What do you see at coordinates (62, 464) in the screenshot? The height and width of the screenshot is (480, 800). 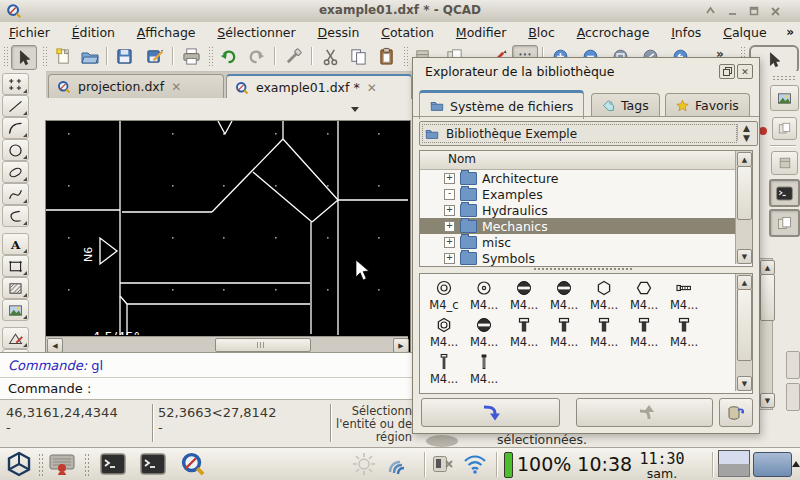 I see `hardware-manager-icon` at bounding box center [62, 464].